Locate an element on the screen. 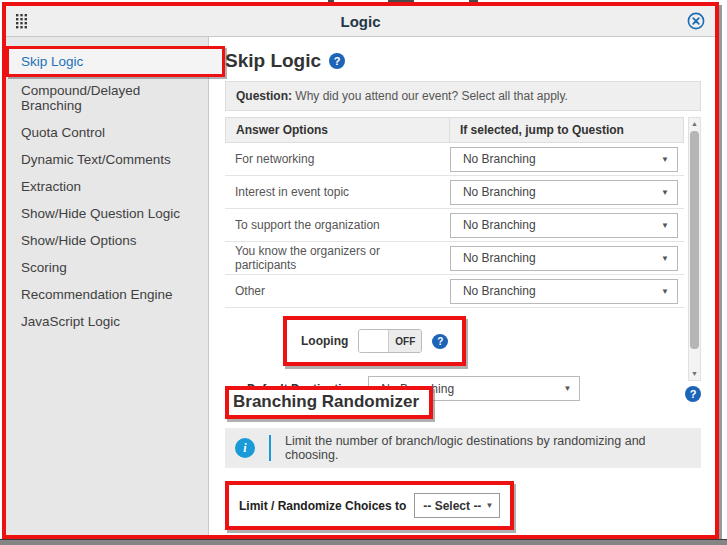  column-header-jump-to-question: If selected, jump to Question is located at coordinates (566, 130).